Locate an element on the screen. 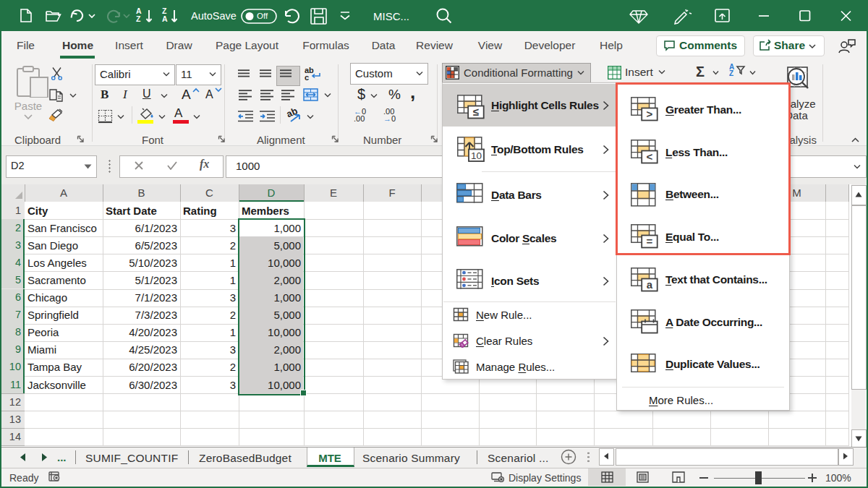 This screenshot has width=868, height=488. svg-text: 10 is located at coordinates (476, 156).